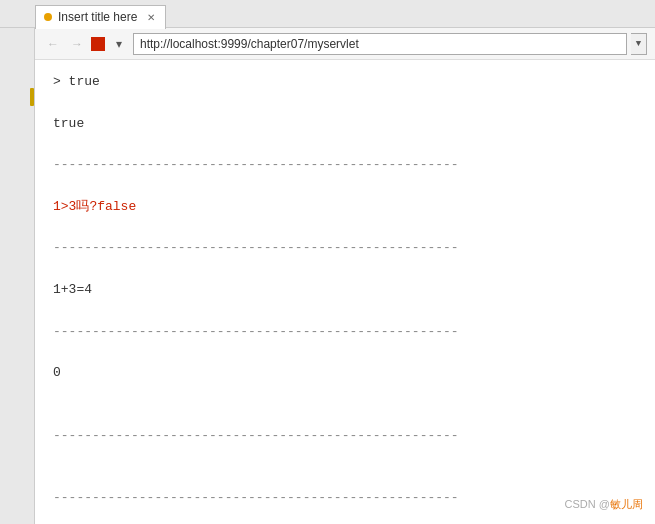 The height and width of the screenshot is (524, 655). Describe the element at coordinates (380, 44) in the screenshot. I see `address-bar` at that location.